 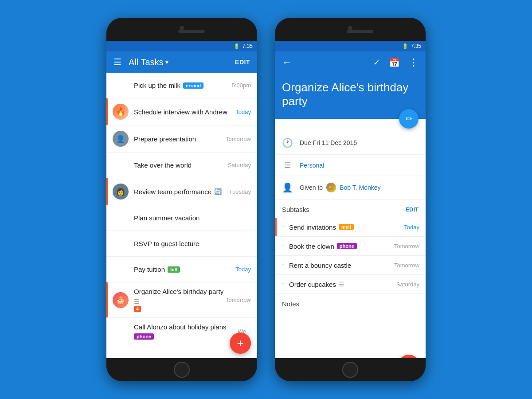 I want to click on subtasks-header: Subtasks EDIT, so click(x=350, y=208).